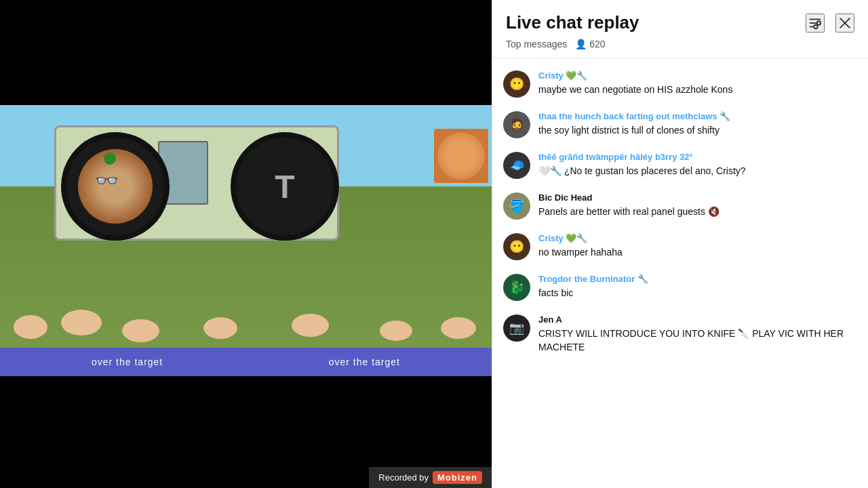 This screenshot has height=488, width=868. I want to click on top-messages-label: Top messages, so click(536, 44).